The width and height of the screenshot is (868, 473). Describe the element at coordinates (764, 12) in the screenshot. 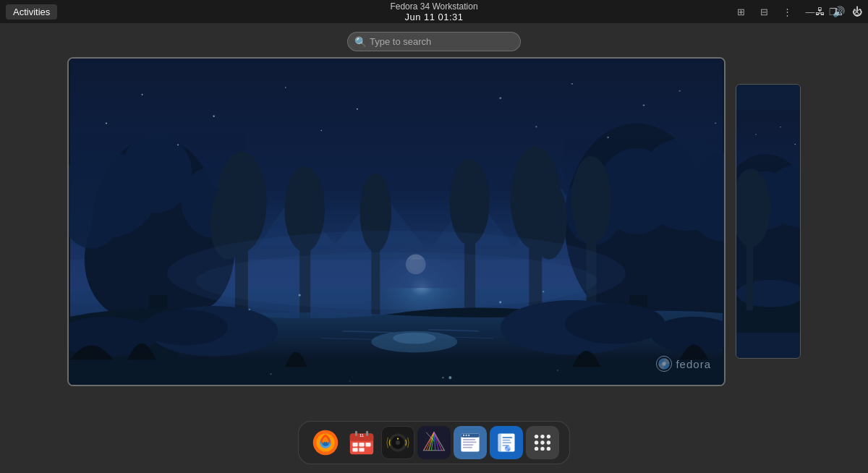

I see `split-button: ⊟` at that location.